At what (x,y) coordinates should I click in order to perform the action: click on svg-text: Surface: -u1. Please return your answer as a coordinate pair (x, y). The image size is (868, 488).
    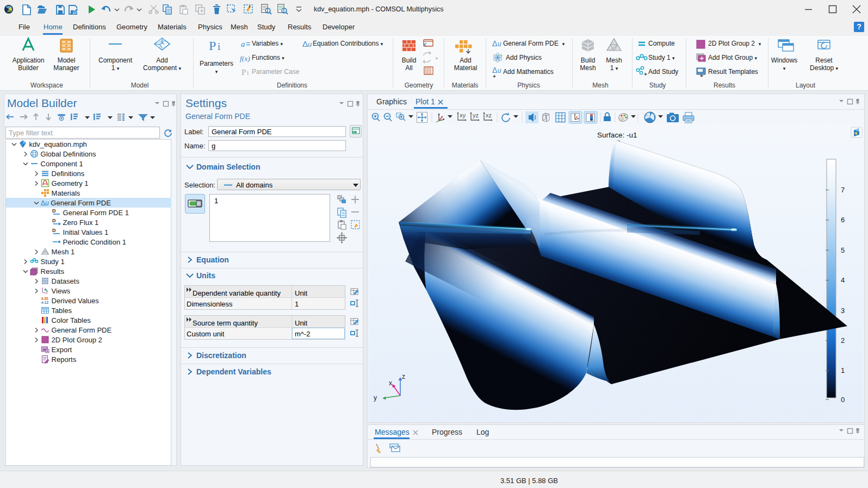
    Looking at the image, I should click on (617, 135).